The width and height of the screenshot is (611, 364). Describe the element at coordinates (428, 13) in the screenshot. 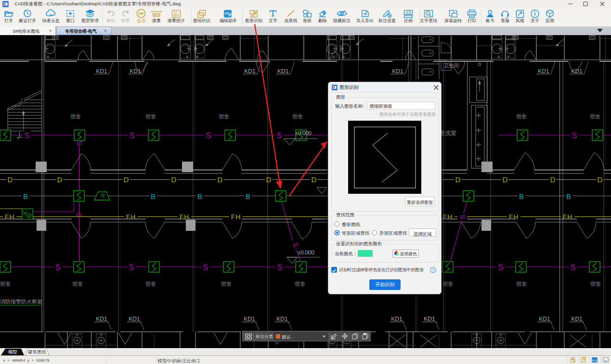

I see `svg-text: A` at that location.